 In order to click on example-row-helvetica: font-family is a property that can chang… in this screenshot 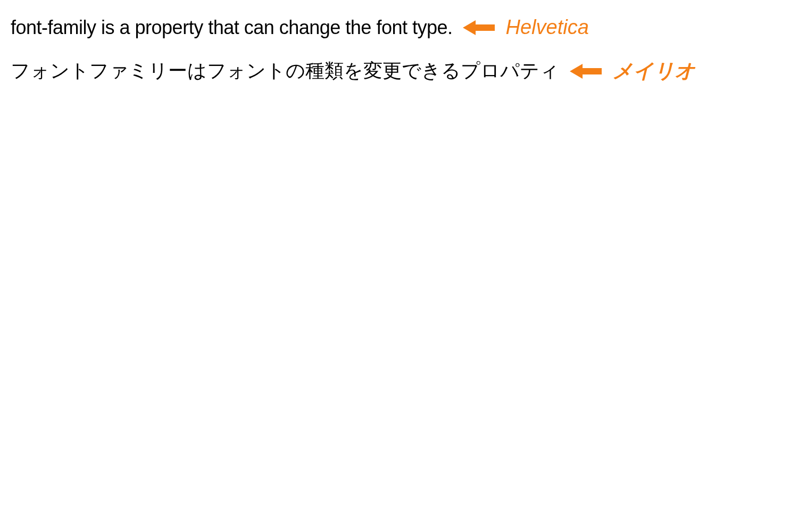, I will do `click(399, 28)`.